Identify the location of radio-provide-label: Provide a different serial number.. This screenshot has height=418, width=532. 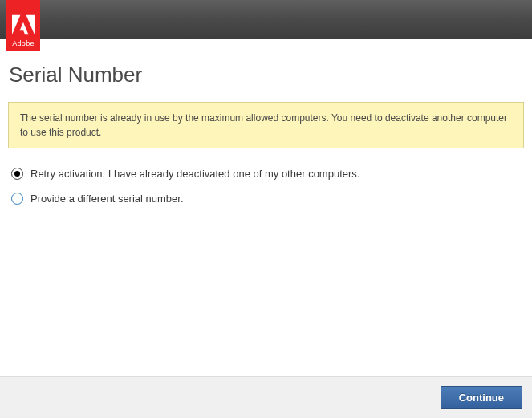
(108, 199).